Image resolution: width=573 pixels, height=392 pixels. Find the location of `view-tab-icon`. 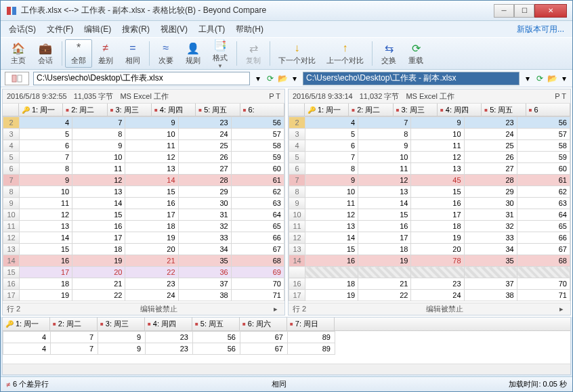

view-tab-icon is located at coordinates (17, 79).